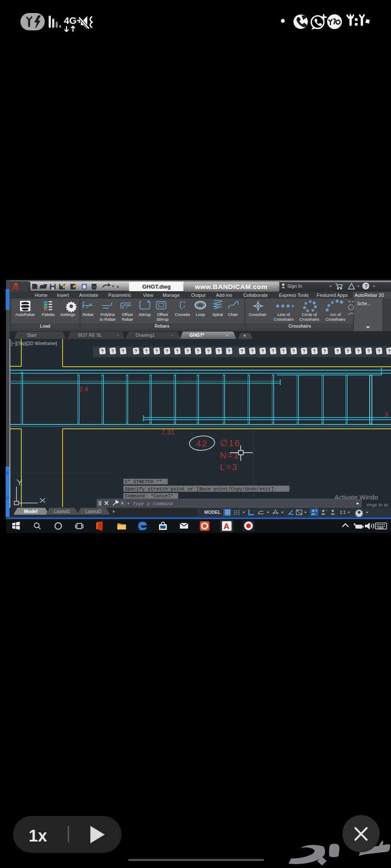 This screenshot has width=391, height=868. Describe the element at coordinates (45, 326) in the screenshot. I see `svg-text: Load` at that location.